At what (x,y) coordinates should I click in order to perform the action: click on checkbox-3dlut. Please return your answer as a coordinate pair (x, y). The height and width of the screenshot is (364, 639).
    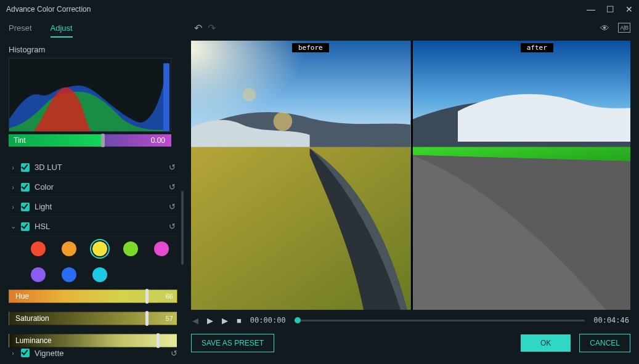
    Looking at the image, I should click on (25, 168).